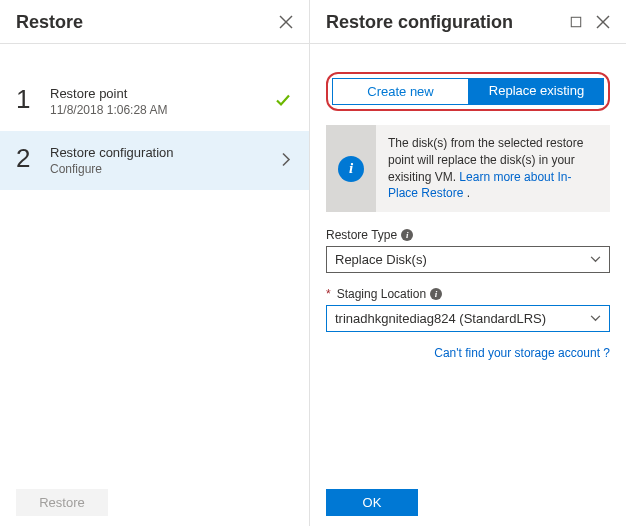 The height and width of the screenshot is (526, 626). I want to click on step1-title: Restore point, so click(172, 94).